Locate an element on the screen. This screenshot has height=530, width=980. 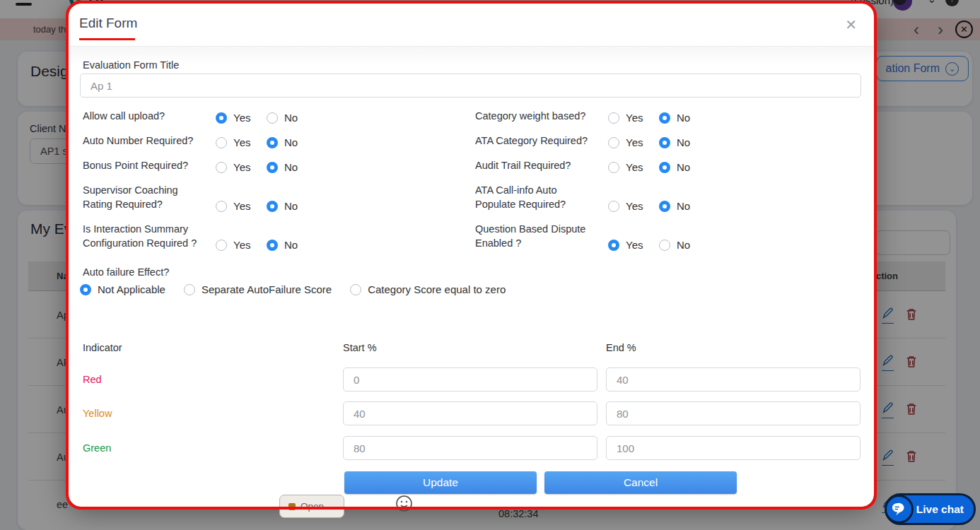
status-dropdown: Open ⌄ is located at coordinates (312, 506).